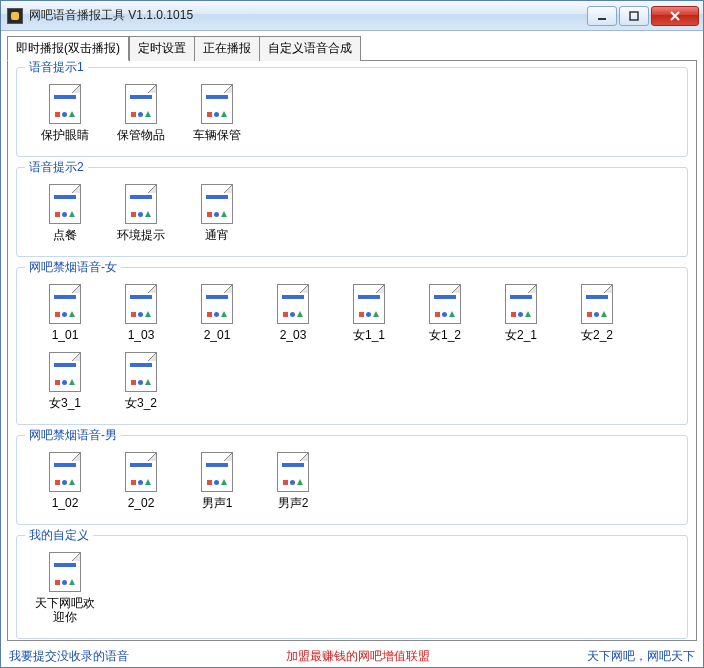  I want to click on audio-item: 天下网吧欢迎你, so click(65, 588).